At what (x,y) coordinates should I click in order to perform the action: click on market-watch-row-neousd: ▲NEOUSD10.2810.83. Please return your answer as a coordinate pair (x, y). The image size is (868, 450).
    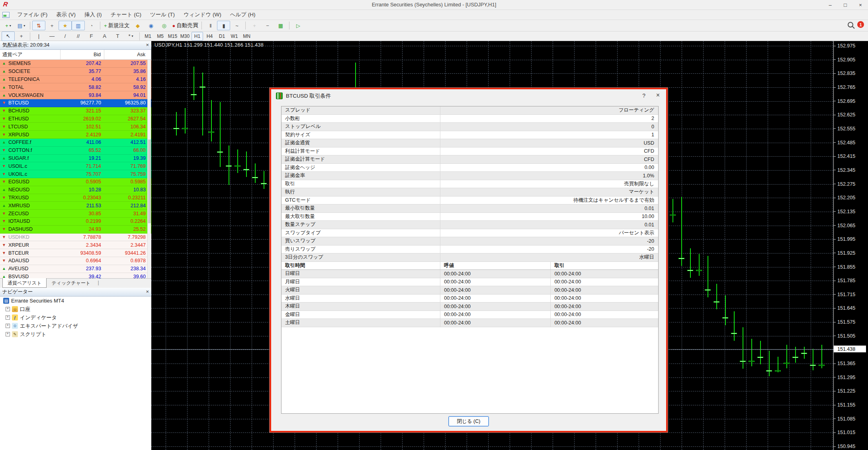
    Looking at the image, I should click on (76, 190).